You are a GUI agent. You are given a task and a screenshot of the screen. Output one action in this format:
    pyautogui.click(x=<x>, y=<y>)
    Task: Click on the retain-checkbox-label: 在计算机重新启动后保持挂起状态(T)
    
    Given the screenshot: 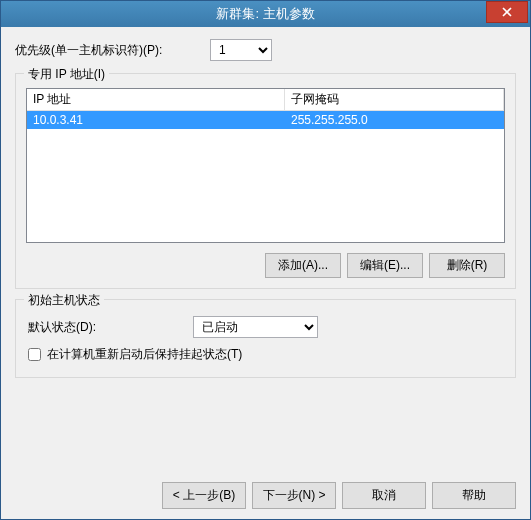 What is the action you would take?
    pyautogui.click(x=144, y=354)
    